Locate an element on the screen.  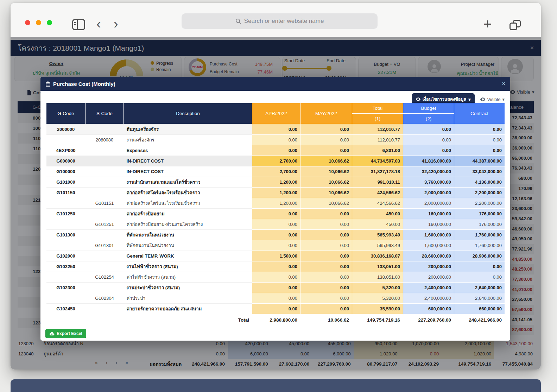
maximize-window-button is located at coordinates (49, 23).